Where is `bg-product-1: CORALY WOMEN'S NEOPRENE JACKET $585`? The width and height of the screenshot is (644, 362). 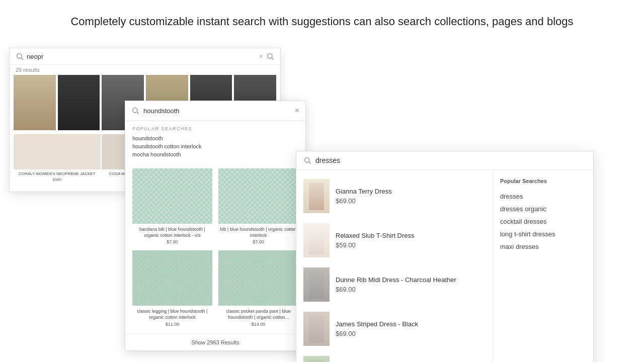
bg-product-1: CORALY WOMEN'S NEOPRENE JACKET $585 is located at coordinates (57, 161).